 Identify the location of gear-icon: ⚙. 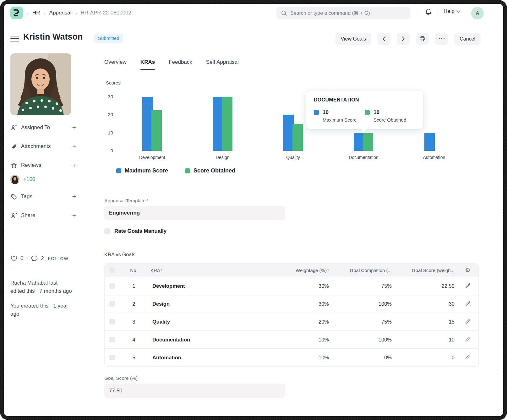
(467, 270).